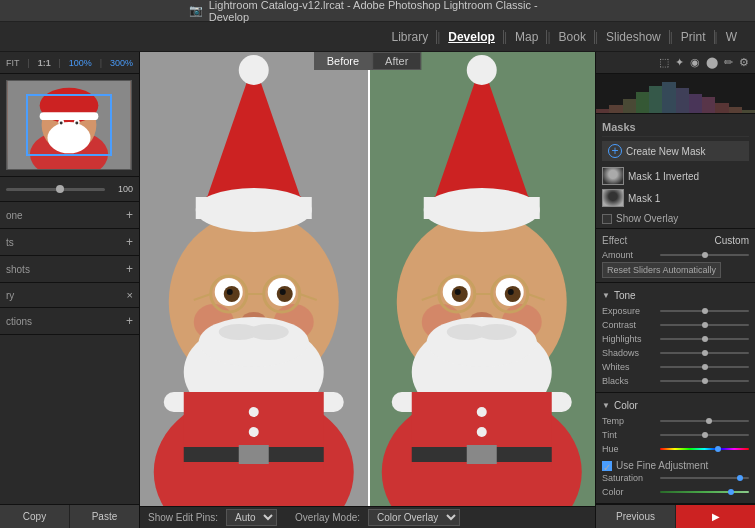 The height and width of the screenshot is (528, 755). I want to click on color-header: ▼ Color, so click(676, 406).